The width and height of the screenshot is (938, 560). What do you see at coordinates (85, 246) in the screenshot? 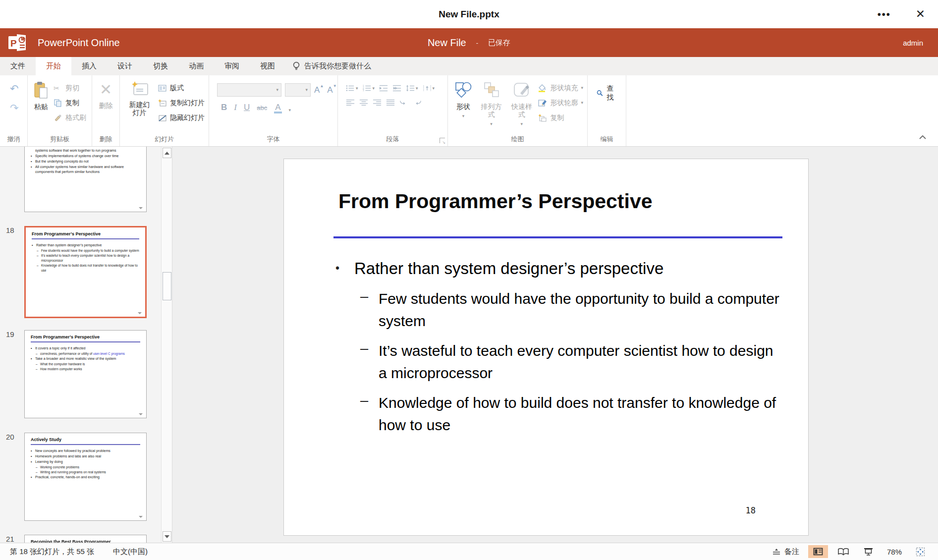
I see `thumbnail-text-line: •Rather than system designer’s perspecti…` at bounding box center [85, 246].